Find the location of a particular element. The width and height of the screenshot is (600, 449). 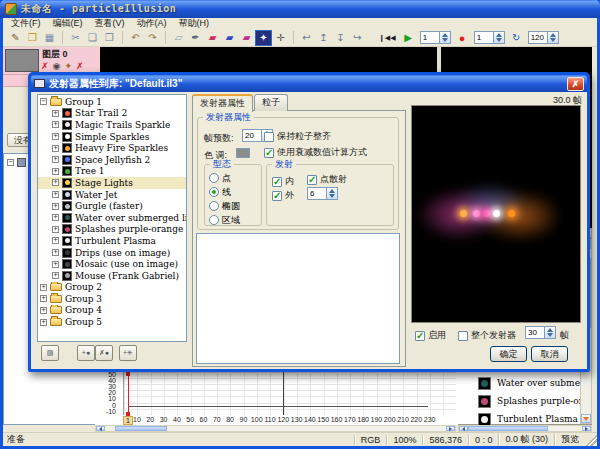

library-item: Water over submerged light is located at coordinates (512, 383).